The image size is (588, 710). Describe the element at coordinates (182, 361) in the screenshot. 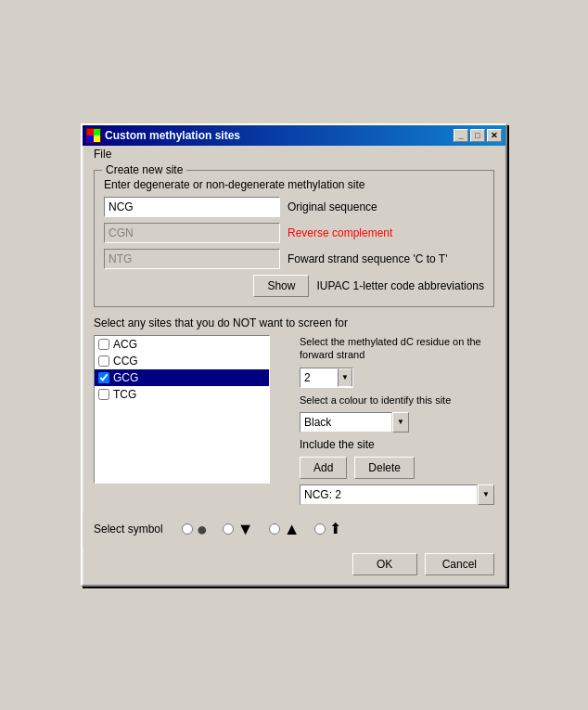

I see `list-item: CCG` at that location.